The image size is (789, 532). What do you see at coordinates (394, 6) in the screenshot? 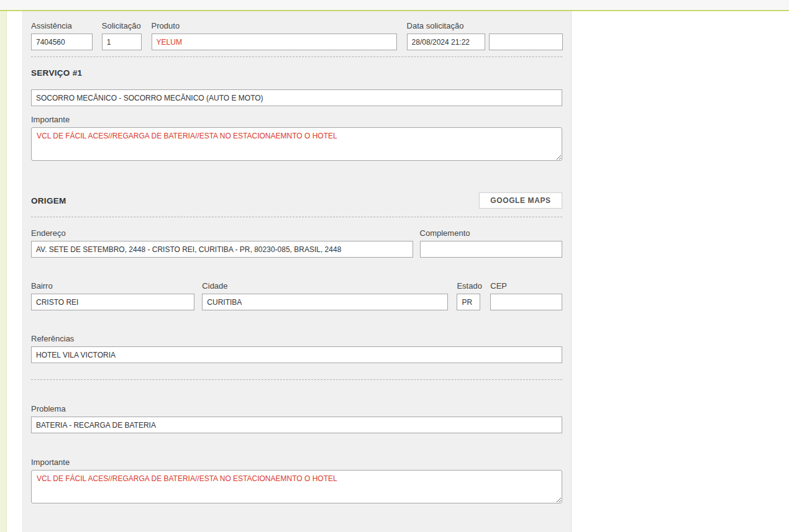
I see `top-strip` at bounding box center [394, 6].